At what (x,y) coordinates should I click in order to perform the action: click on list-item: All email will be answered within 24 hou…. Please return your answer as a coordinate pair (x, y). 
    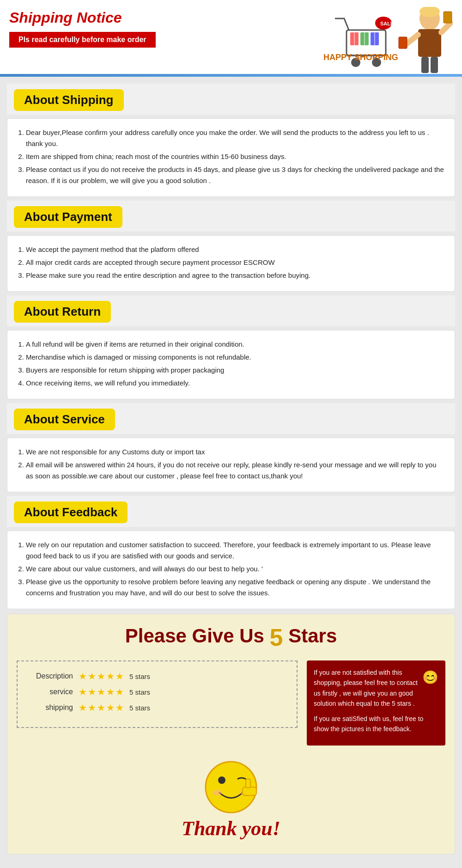
    Looking at the image, I should click on (236, 471).